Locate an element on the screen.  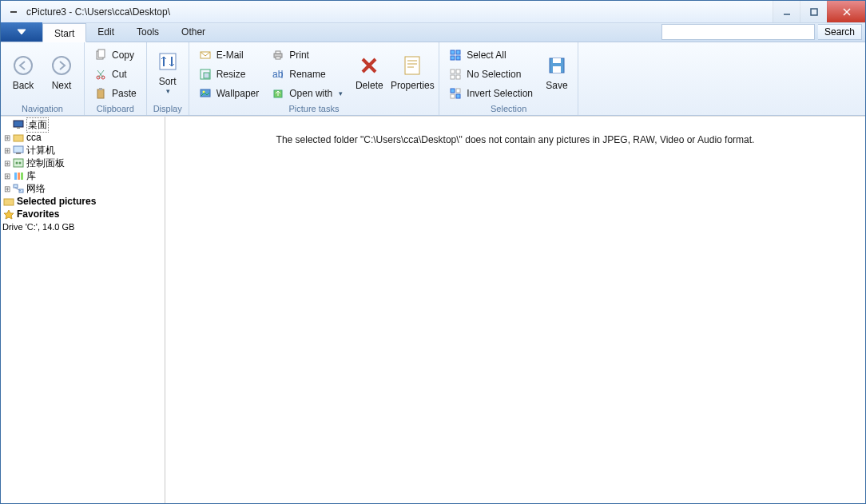
mail-icon is located at coordinates (205, 55).